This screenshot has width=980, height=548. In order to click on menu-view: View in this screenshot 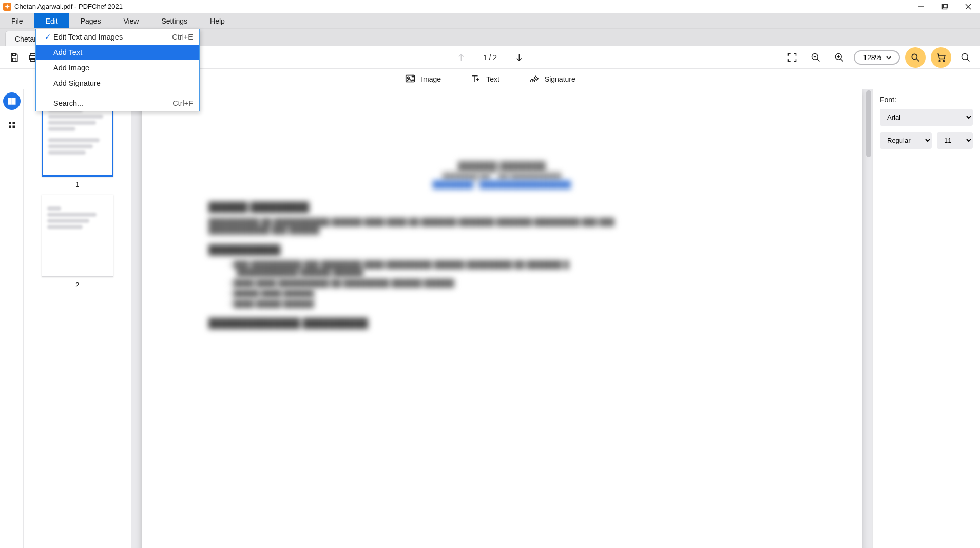, I will do `click(131, 21)`.